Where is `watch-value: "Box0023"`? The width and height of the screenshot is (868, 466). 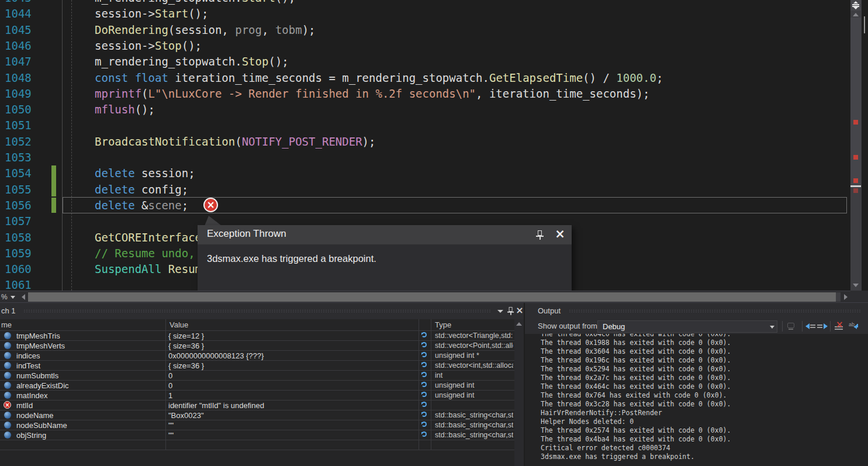
watch-value: "Box0023" is located at coordinates (186, 415).